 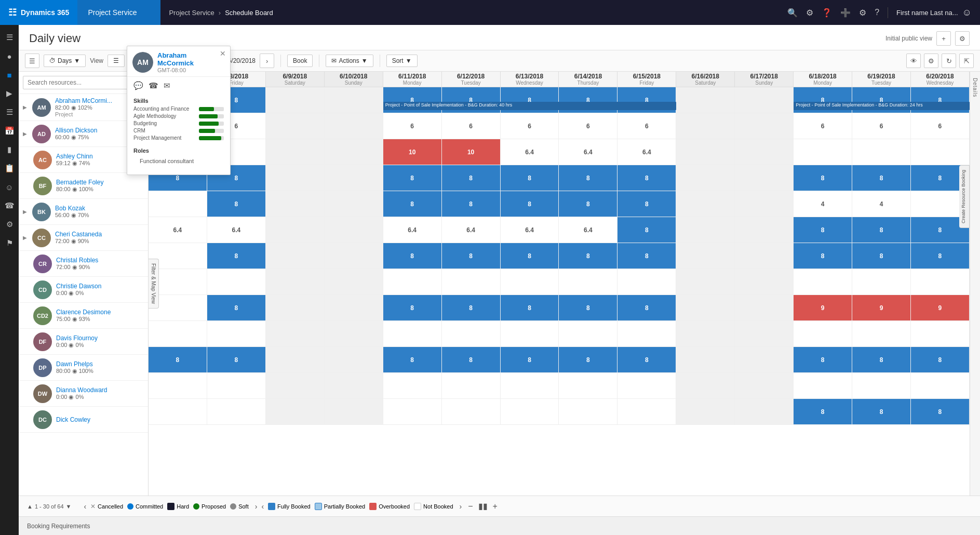 I want to click on next-date-btn: ›, so click(x=267, y=61).